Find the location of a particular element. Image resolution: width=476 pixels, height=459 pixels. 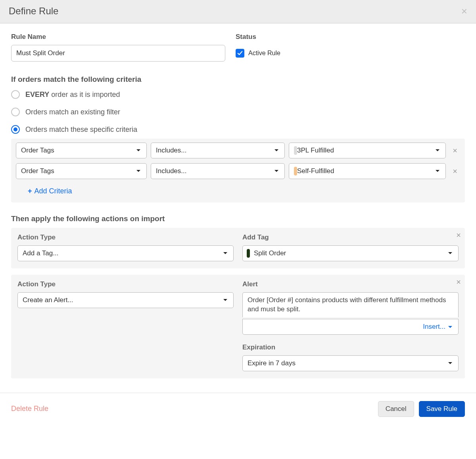

modal-footer: Delete Rule Cancel Save Rule is located at coordinates (238, 410).